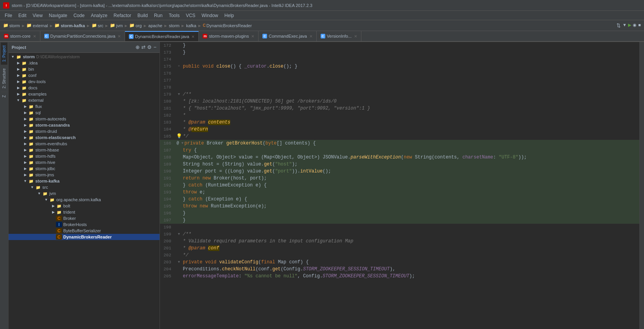 Image resolution: width=644 pixels, height=329 pixels. I want to click on menu-window: Window, so click(210, 16).